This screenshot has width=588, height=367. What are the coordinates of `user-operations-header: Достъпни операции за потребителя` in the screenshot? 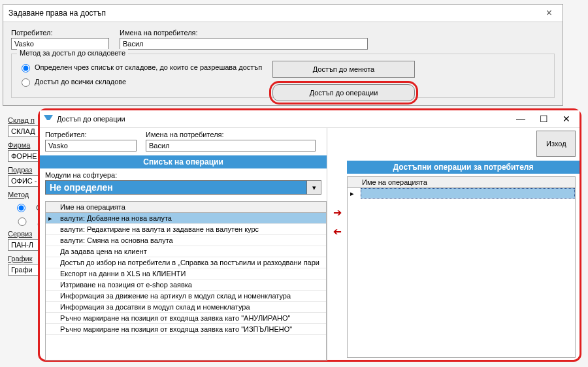 It's located at (463, 167).